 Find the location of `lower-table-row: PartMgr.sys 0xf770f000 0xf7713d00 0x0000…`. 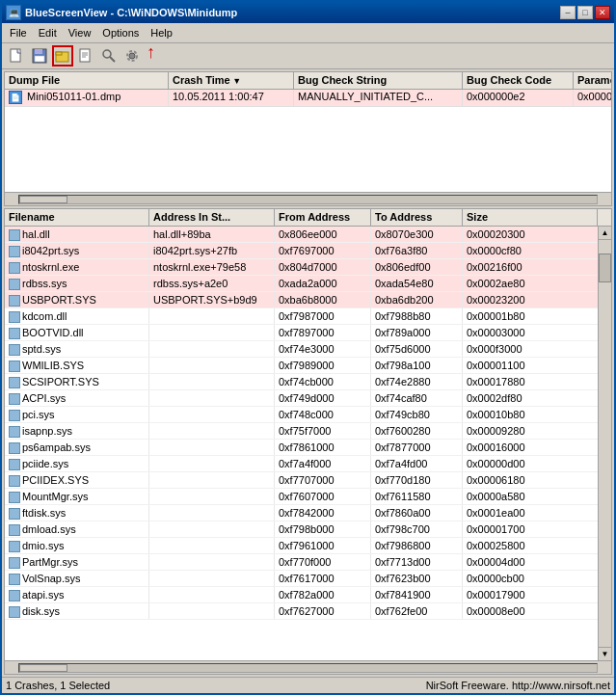

lower-table-row: PartMgr.sys 0xf770f000 0xf7713d00 0x0000… is located at coordinates (301, 563).